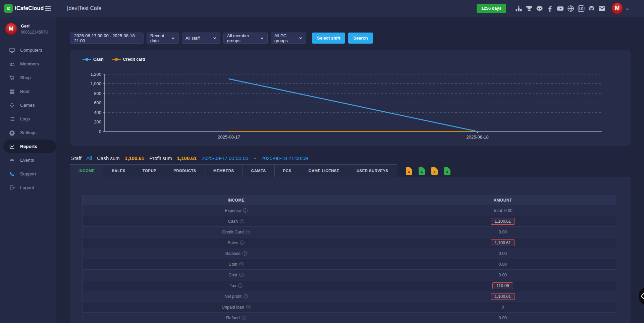  I want to click on row-label: Sales, so click(233, 243).